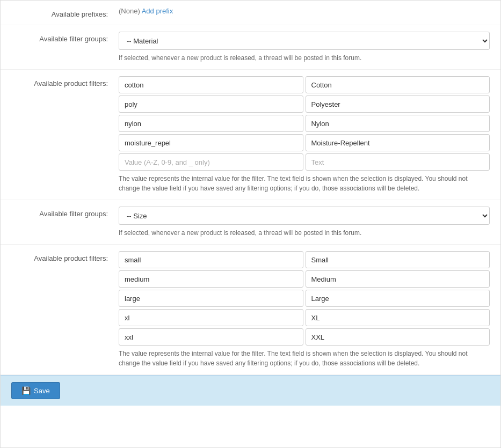  Describe the element at coordinates (304, 58) in the screenshot. I see `material-group-hint: If selected, whenever a new product is r…` at that location.